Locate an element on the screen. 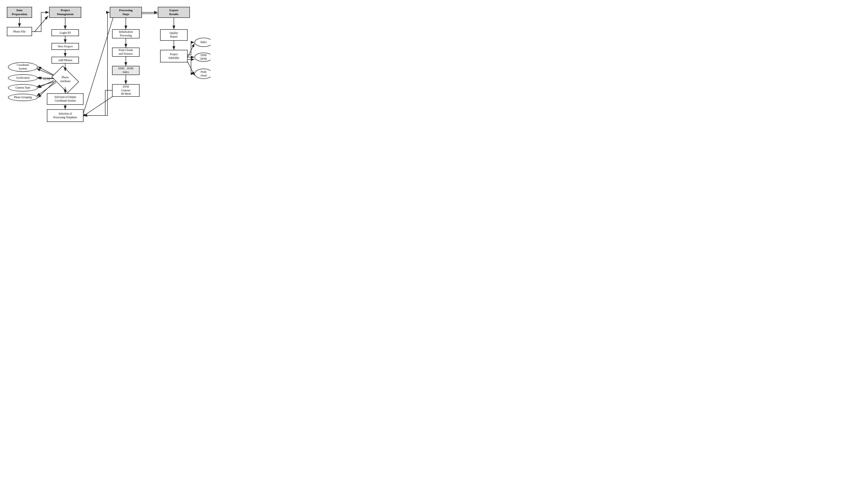 The width and height of the screenshot is (843, 504). project-subfolder-label: Project Subfolder is located at coordinates (174, 56).